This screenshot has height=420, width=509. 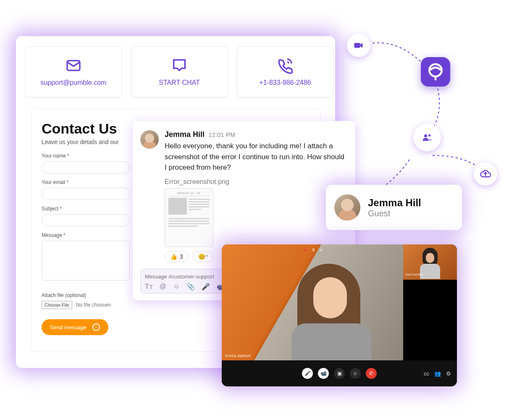 I want to click on mic-icon: 🎤, so click(x=206, y=286).